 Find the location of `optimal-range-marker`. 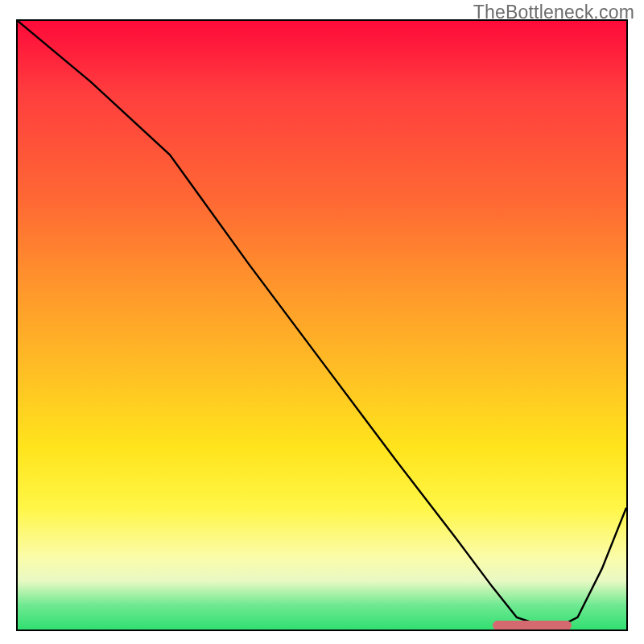

optimal-range-marker is located at coordinates (532, 625).